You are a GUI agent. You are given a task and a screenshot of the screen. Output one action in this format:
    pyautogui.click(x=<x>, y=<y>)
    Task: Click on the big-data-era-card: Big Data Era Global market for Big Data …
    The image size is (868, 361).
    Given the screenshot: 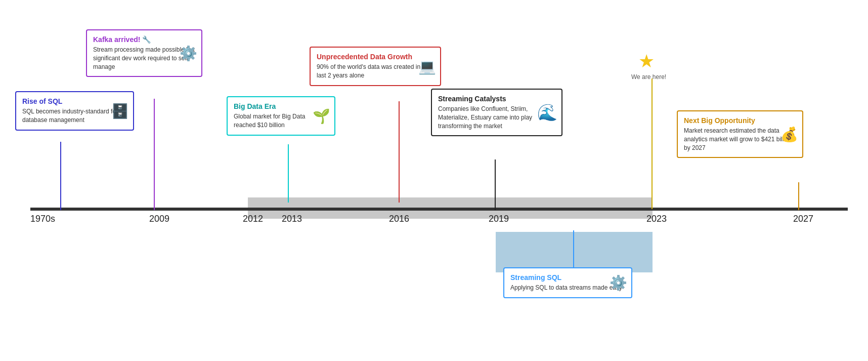 What is the action you would take?
    pyautogui.click(x=281, y=116)
    